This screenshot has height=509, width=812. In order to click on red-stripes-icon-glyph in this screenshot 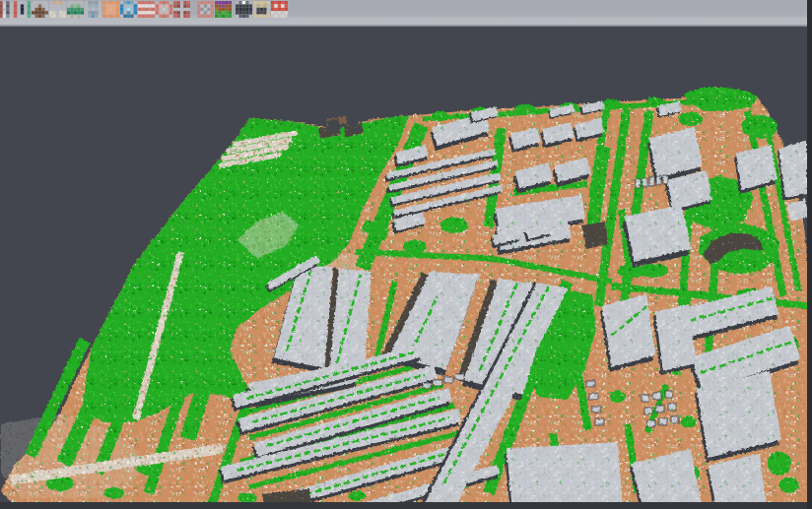, I will do `click(146, 10)`.